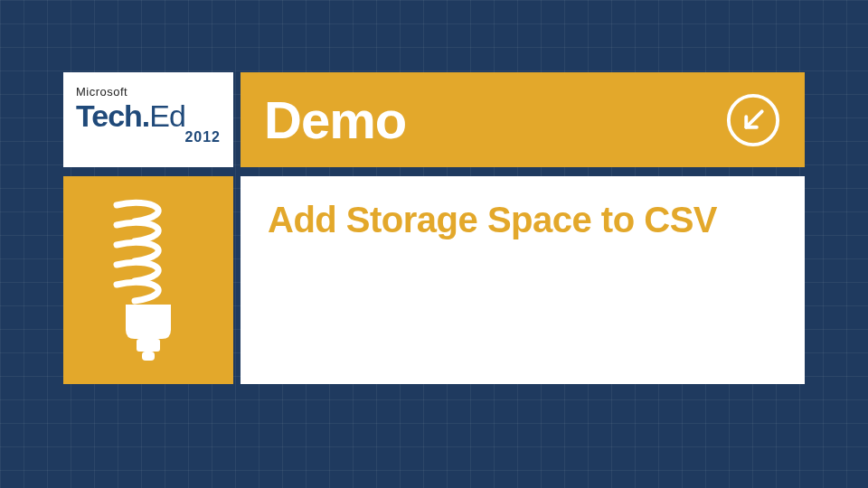 This screenshot has width=868, height=488. What do you see at coordinates (167, 116) in the screenshot?
I see `brand-product-b: Ed` at bounding box center [167, 116].